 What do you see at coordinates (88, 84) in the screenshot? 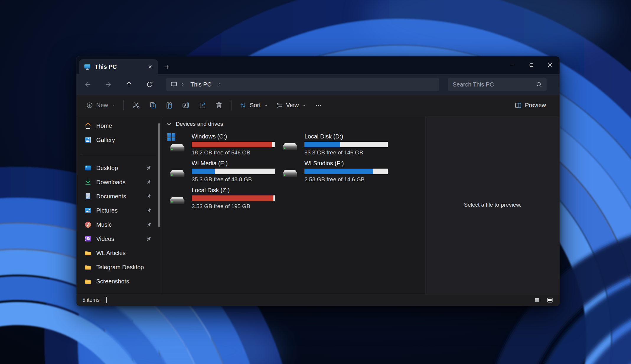
I see `back-button` at bounding box center [88, 84].